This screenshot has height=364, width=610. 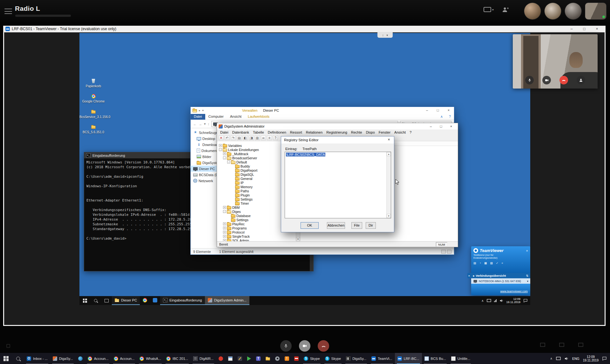 What do you see at coordinates (337, 126) in the screenshot?
I see `diga-titlebar: DigaSystem Administrator – □ ×` at bounding box center [337, 126].